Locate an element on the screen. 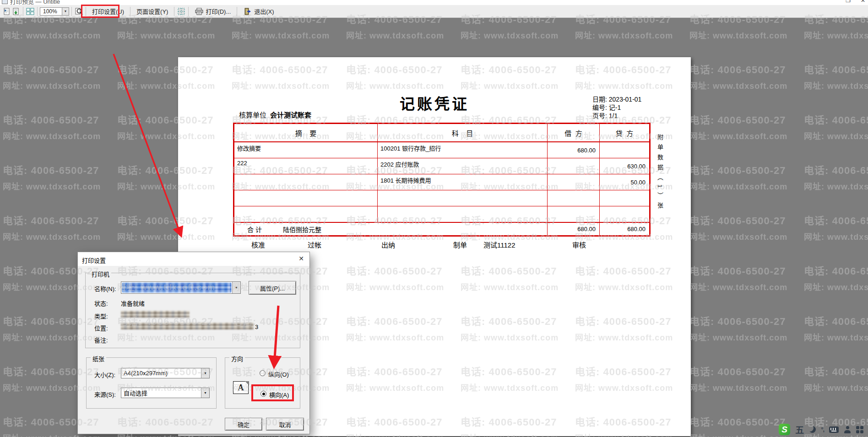 This screenshot has width=868, height=437. print-button: 打印(D)... is located at coordinates (212, 11).